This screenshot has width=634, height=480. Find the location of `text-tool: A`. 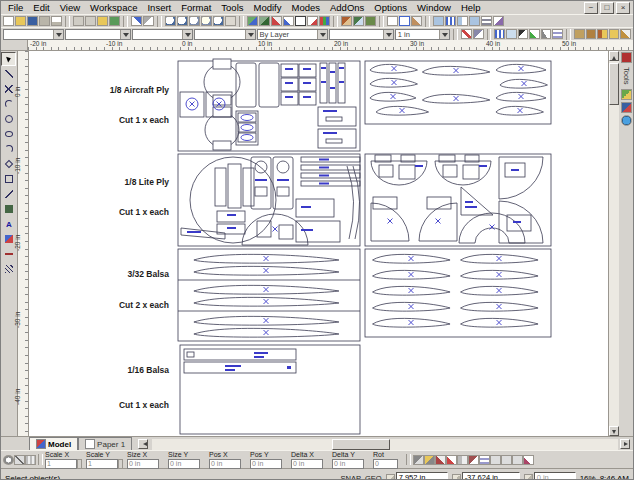

text-tool: A is located at coordinates (8, 224).